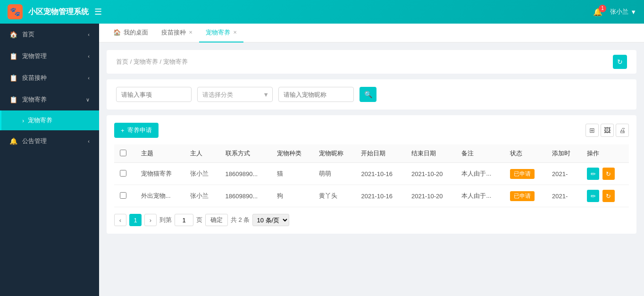 This screenshot has width=644, height=296. What do you see at coordinates (217, 220) in the screenshot?
I see `page-confirm-button: 确定` at bounding box center [217, 220].